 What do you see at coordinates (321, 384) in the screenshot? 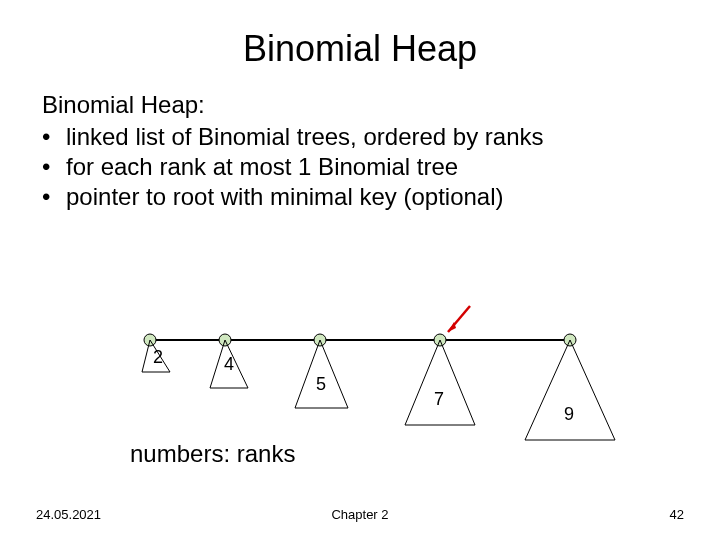
I see `rank-label: 5` at bounding box center [321, 384].